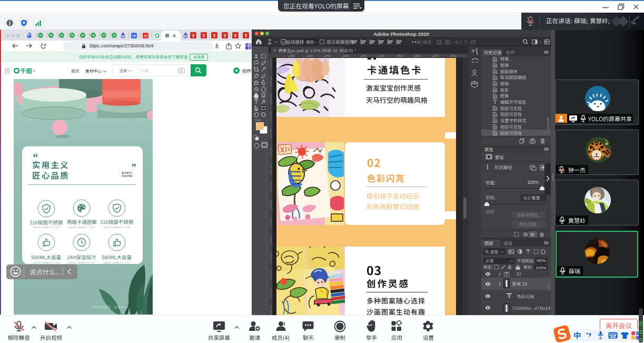  What do you see at coordinates (134, 36) in the screenshot?
I see `svg-text: 1B` at bounding box center [134, 36].